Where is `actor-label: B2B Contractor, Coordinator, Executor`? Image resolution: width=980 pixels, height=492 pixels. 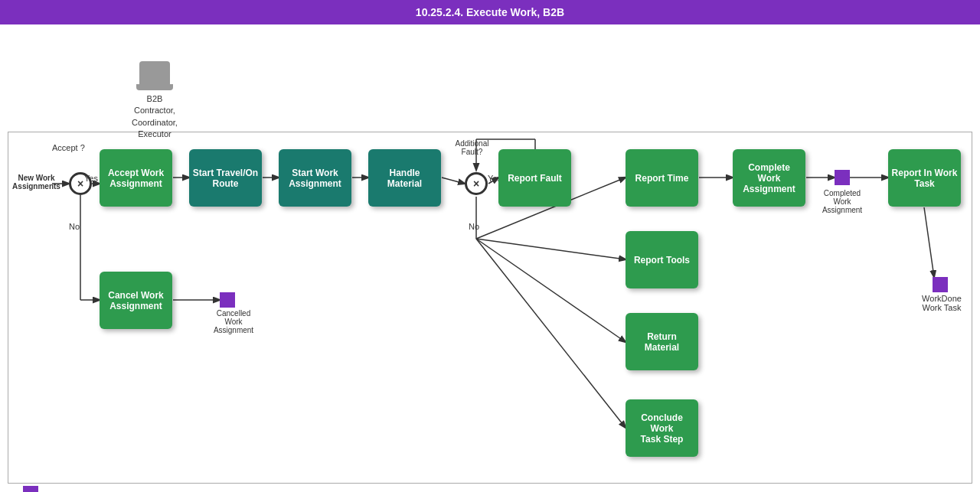 actor-label: B2B Contractor, Coordinator, Executor is located at coordinates (155, 117).